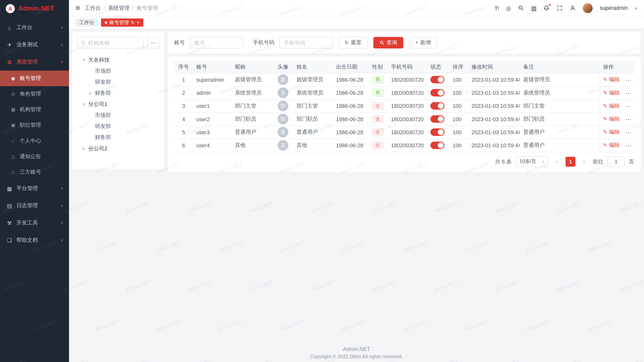  What do you see at coordinates (388, 43) in the screenshot?
I see `search-button: 查询` at bounding box center [388, 43].